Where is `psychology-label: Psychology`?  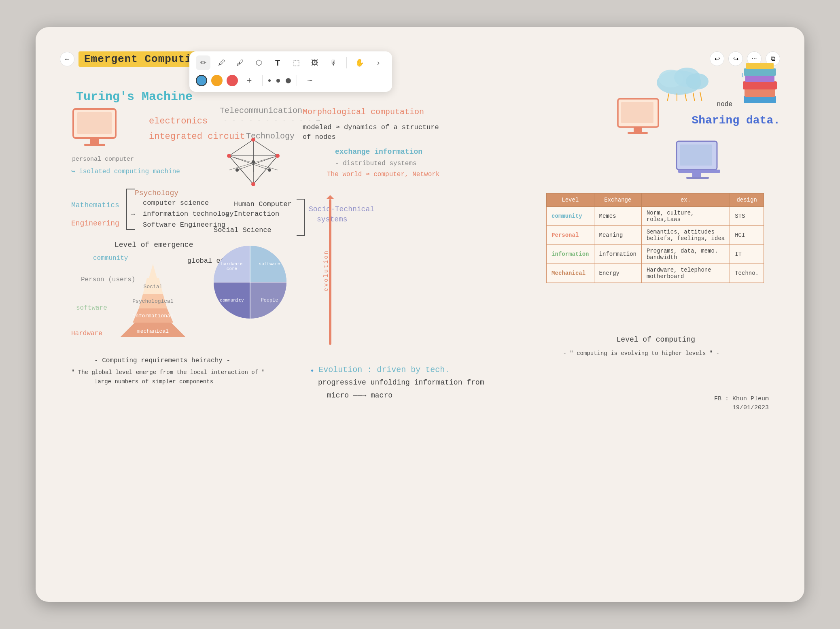
psychology-label: Psychology is located at coordinates (157, 193).